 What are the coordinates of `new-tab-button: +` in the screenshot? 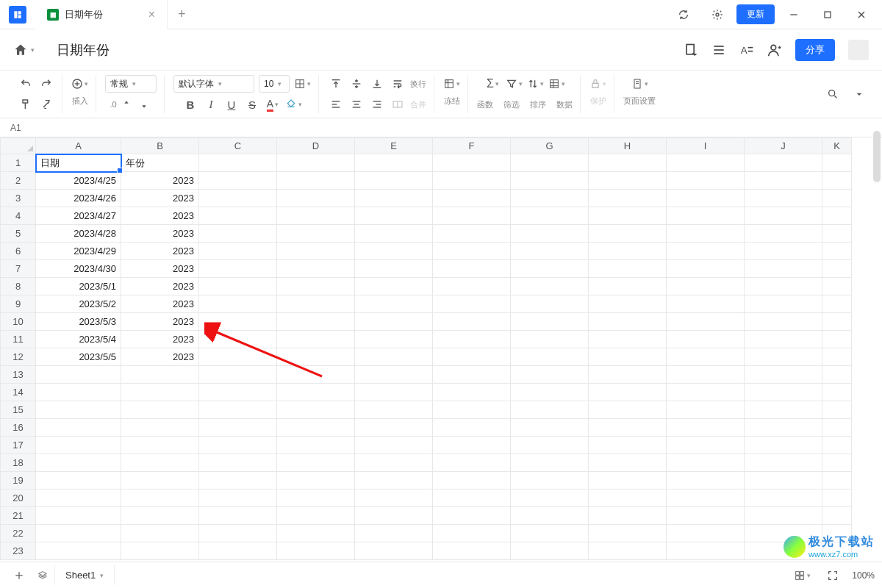 It's located at (182, 15).